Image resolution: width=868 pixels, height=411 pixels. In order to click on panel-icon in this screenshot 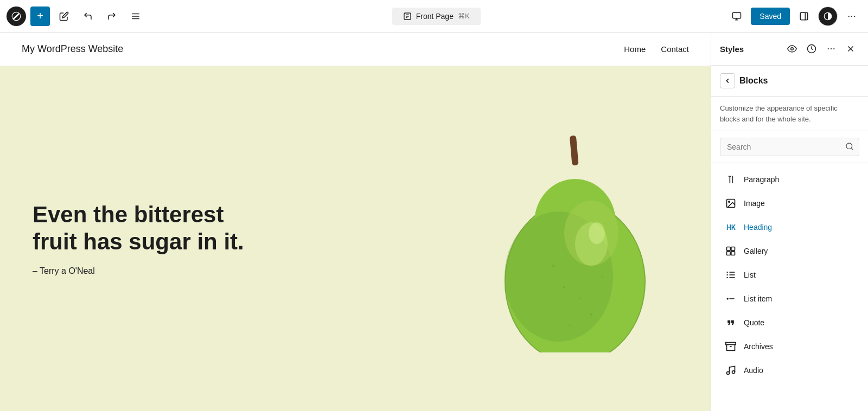, I will do `click(804, 16)`.